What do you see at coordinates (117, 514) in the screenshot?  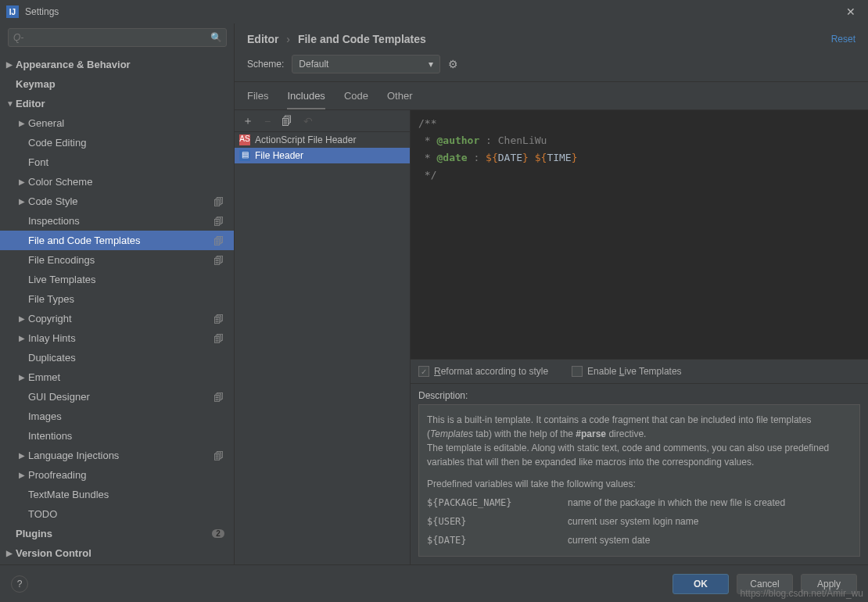 I see `tree-todo: TODO` at bounding box center [117, 514].